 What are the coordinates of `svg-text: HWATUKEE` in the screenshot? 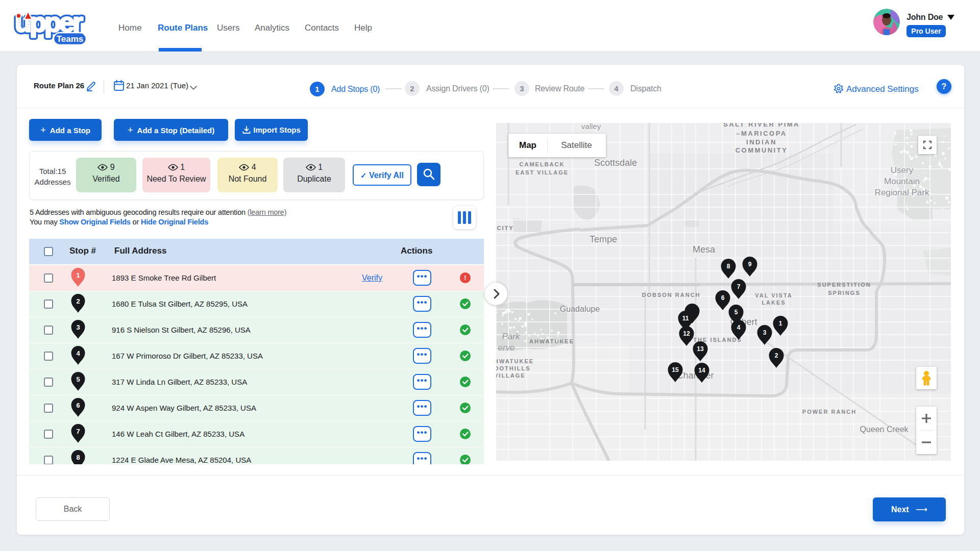 It's located at (515, 361).